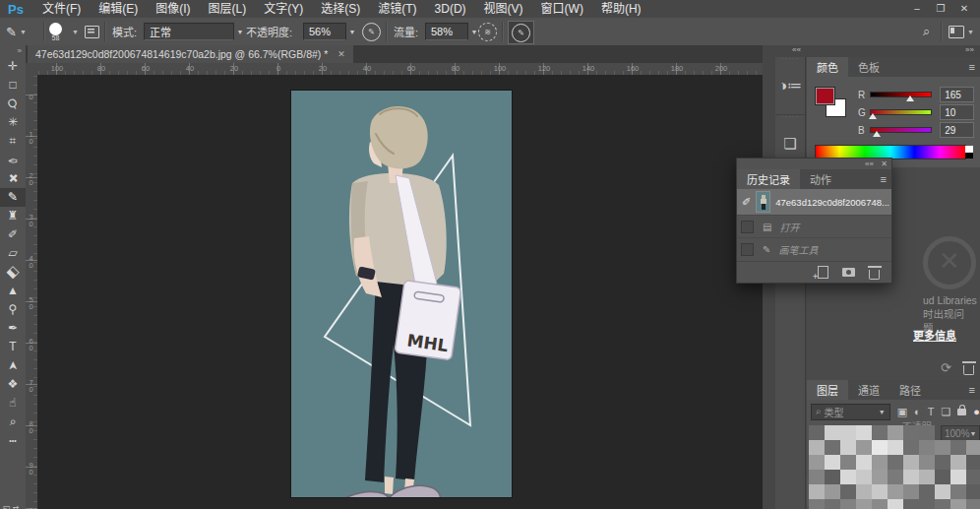 This screenshot has width=980, height=509. Describe the element at coordinates (451, 9) in the screenshot. I see `menu-8: 3D(D)` at that location.